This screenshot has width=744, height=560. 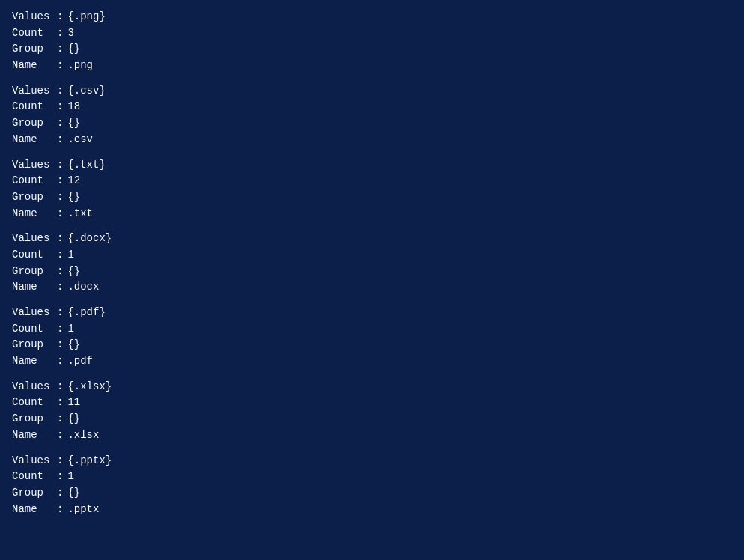 I want to click on line-value: .txt, so click(x=80, y=214).